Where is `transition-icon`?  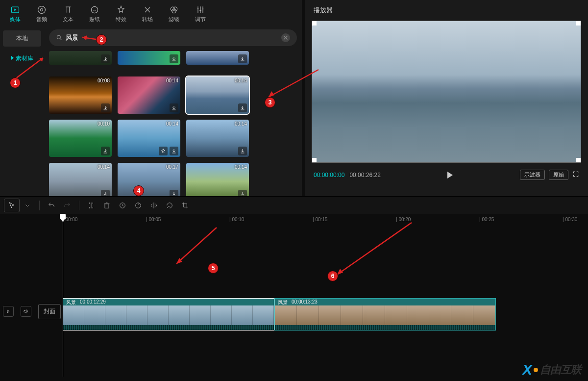
transition-icon is located at coordinates (147, 10).